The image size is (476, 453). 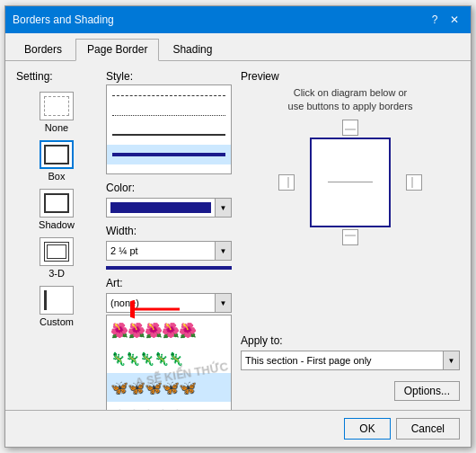 I want to click on top-border-icon, so click(x=350, y=128).